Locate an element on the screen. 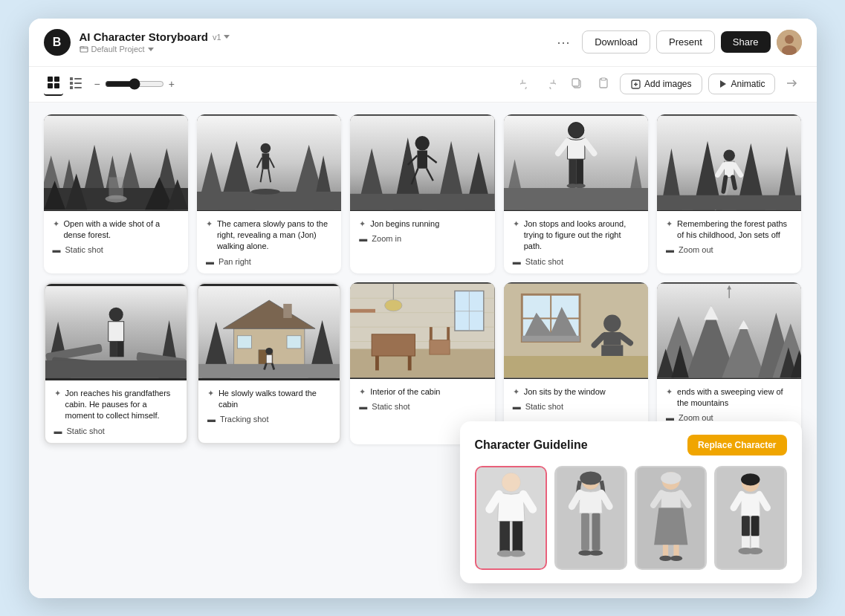 The height and width of the screenshot is (616, 845). card-shot-7: Tracking shot is located at coordinates (245, 419).